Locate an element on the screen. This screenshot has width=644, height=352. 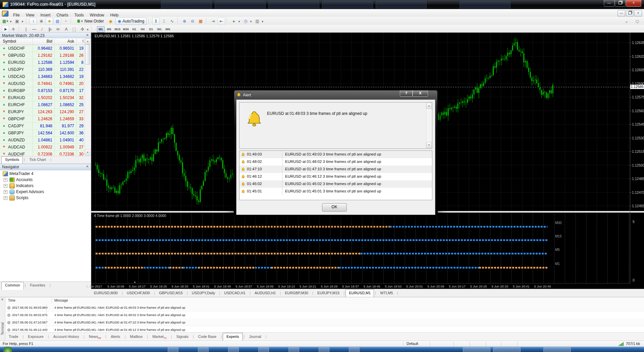
indicators-icon: ＋ is located at coordinates (234, 21).